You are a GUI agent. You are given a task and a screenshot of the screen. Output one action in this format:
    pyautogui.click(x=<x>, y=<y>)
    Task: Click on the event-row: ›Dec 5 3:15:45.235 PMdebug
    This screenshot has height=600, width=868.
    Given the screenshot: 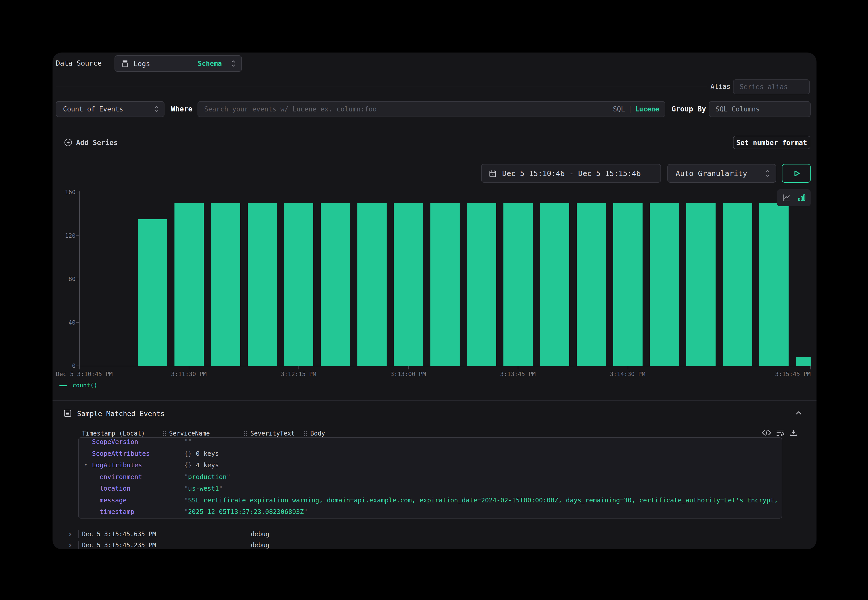 What is the action you would take?
    pyautogui.click(x=435, y=544)
    